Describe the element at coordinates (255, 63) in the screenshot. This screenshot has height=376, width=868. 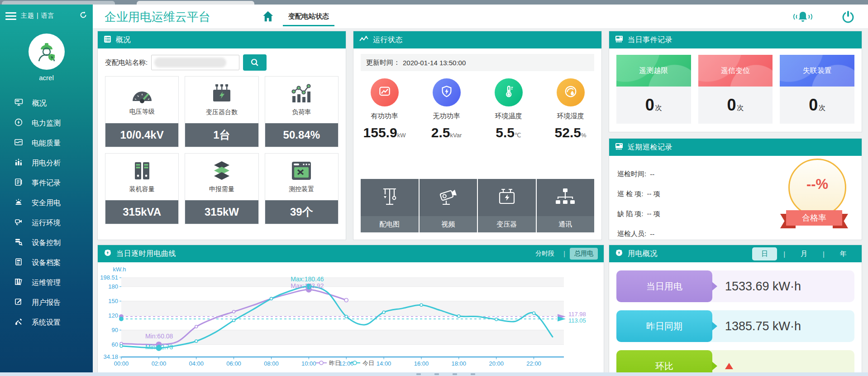
I see `search-button` at that location.